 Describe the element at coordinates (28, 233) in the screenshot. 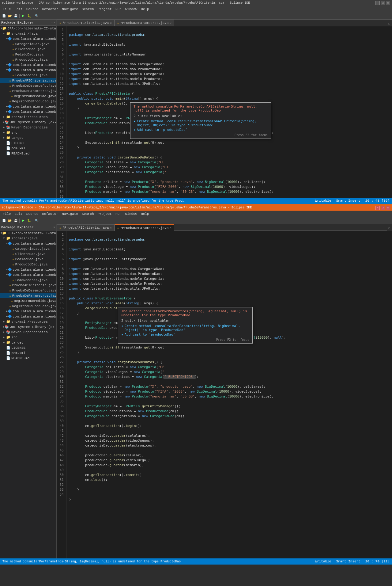

I see `tree2-item-root: ▼📁JPA-con-hibernate-II-stage_2` at that location.